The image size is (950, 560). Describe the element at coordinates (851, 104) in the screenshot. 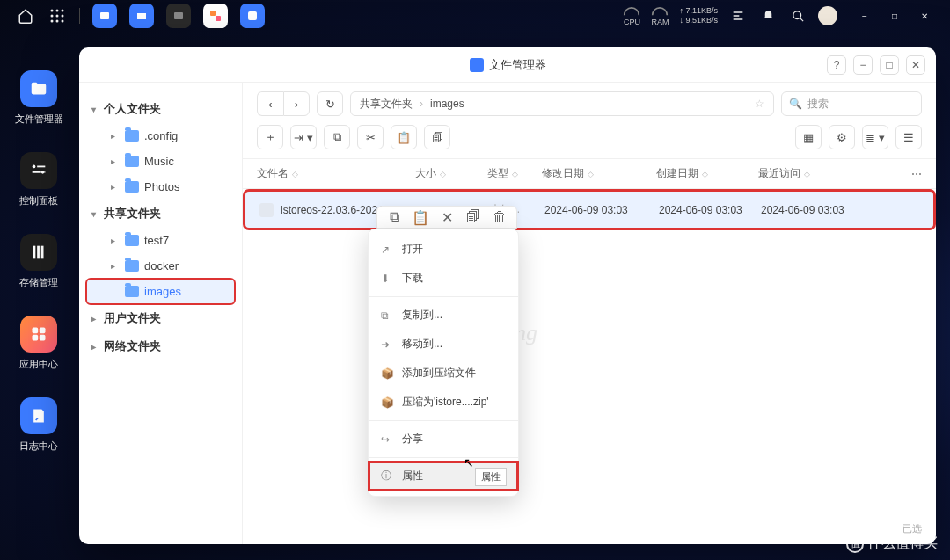

I see `search-input: 🔍搜索` at that location.